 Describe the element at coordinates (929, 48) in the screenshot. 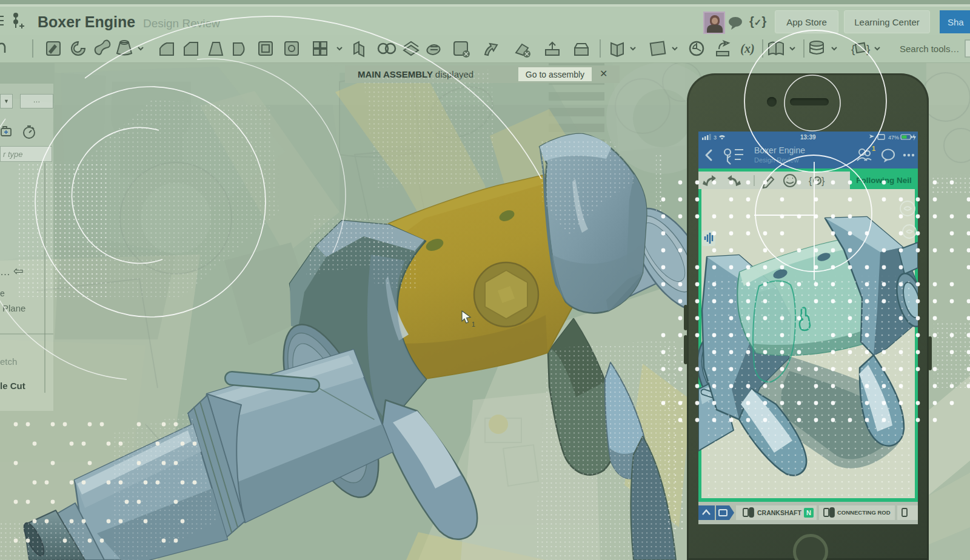

I see `svg-text: Search tools…` at that location.